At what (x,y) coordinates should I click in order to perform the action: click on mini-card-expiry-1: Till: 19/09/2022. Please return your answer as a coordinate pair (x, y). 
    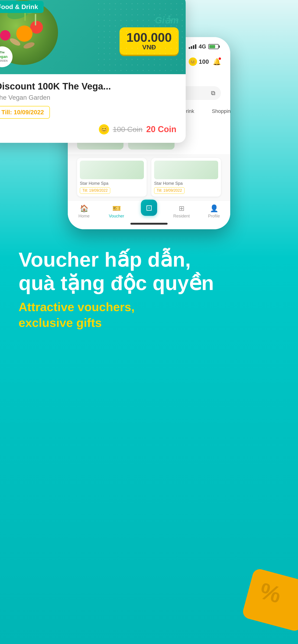
    Looking at the image, I should click on (95, 190).